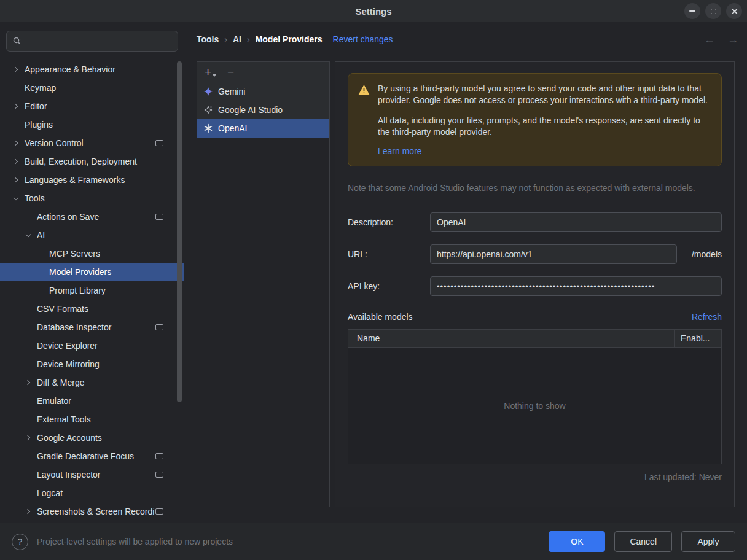 This screenshot has width=747, height=560. I want to click on forward-arrow-icon: →, so click(733, 39).